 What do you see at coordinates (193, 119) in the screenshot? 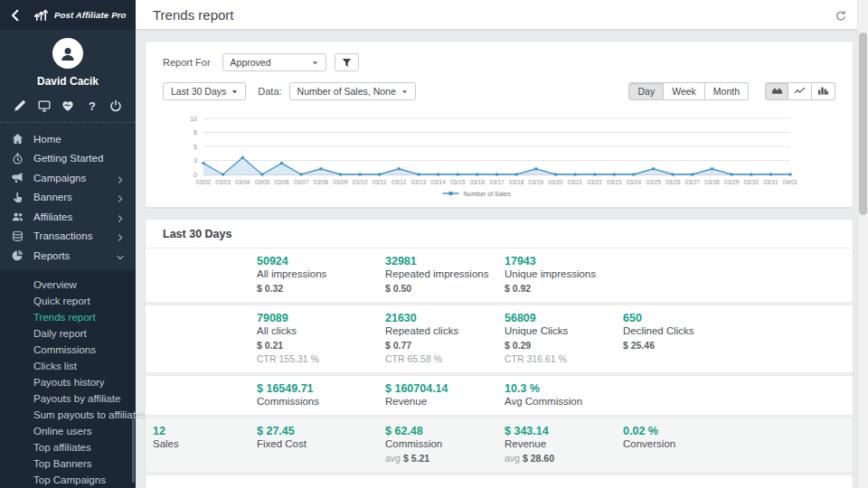
I see `svg-text: 10` at bounding box center [193, 119].